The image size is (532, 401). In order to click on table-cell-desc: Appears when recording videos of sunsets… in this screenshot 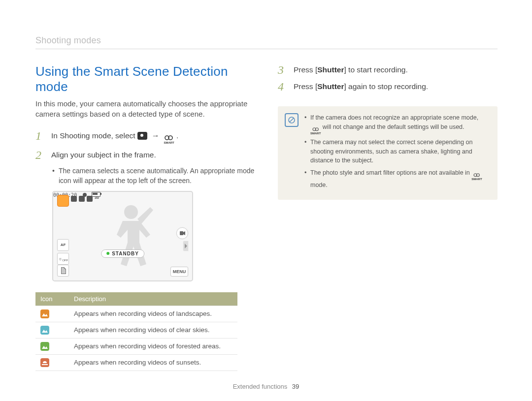, I will do `click(153, 362)`.